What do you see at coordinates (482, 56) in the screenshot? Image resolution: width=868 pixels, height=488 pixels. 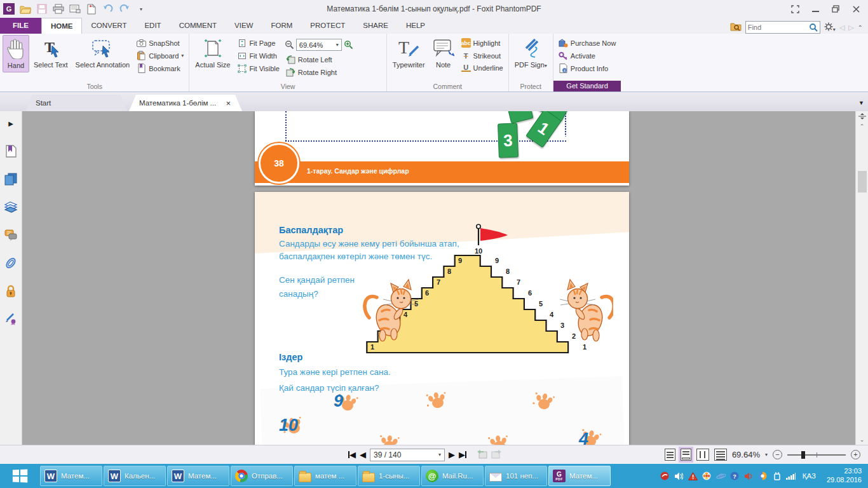 I see `strikeout-button: T Strikeout` at bounding box center [482, 56].